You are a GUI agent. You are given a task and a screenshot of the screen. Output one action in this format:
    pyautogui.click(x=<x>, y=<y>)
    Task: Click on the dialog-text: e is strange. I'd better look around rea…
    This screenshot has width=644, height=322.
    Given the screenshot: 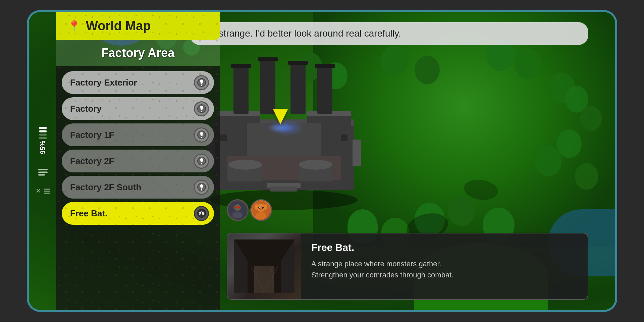 What is the action you would take?
    pyautogui.click(x=301, y=34)
    